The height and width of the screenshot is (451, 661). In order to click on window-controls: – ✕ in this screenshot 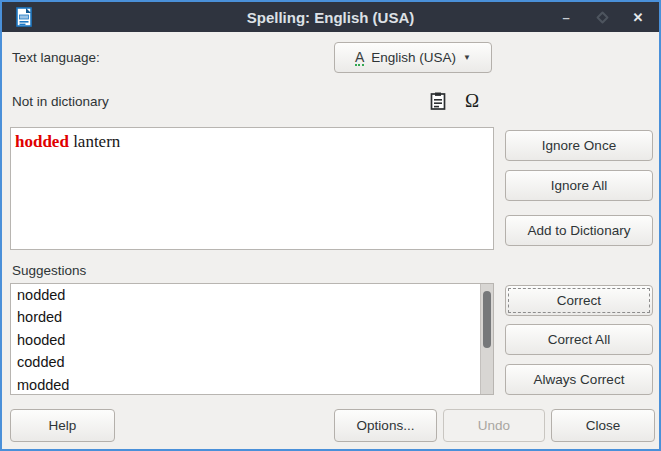, I will do `click(602, 17)`.